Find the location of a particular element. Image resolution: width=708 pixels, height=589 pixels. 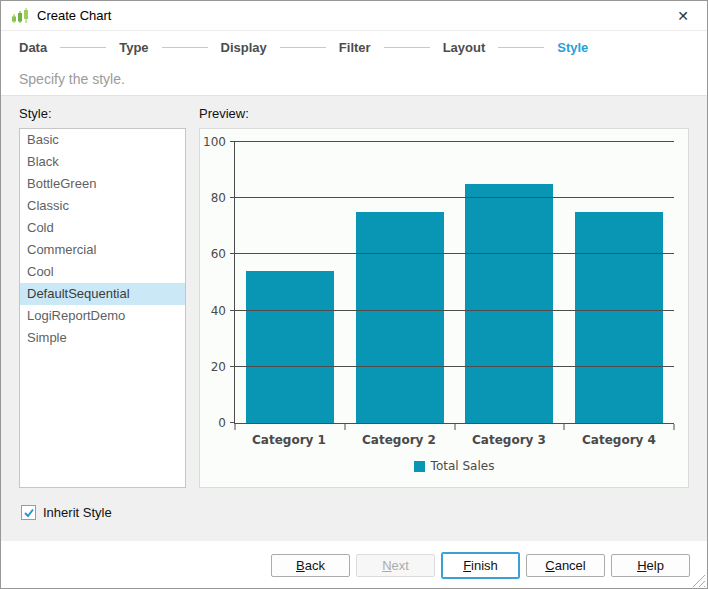

y-axis-label: 40 is located at coordinates (218, 311).